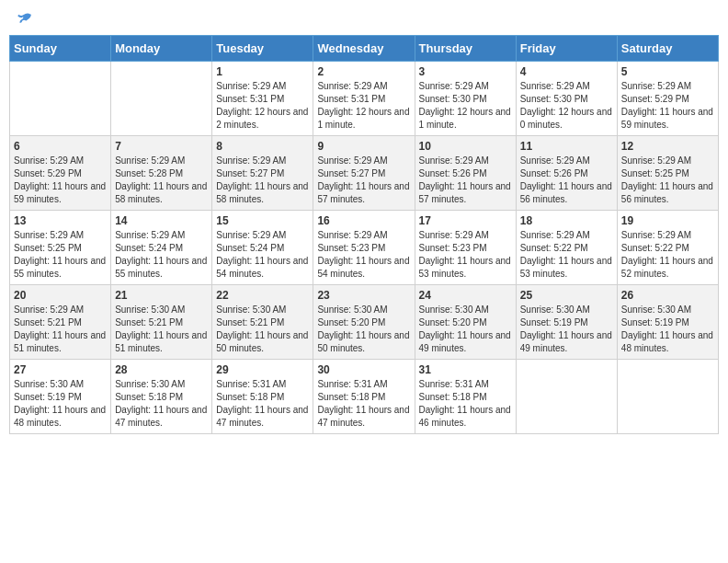 The height and width of the screenshot is (563, 728). I want to click on logo-bird-icon, so click(24, 18).